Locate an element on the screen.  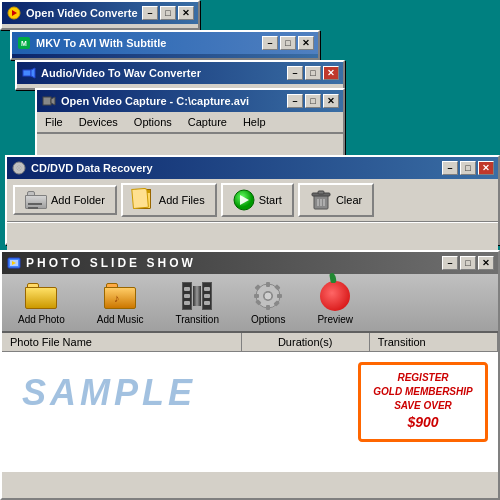
menu-capture: Capture is located at coordinates (208, 122).